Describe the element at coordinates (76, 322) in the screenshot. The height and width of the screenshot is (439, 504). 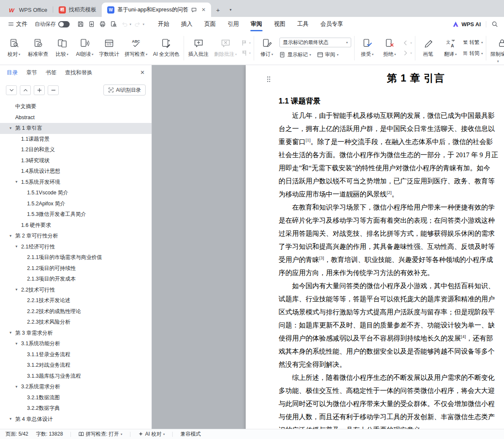
I see `toc-item: 2.2.3技术风险分析` at that location.